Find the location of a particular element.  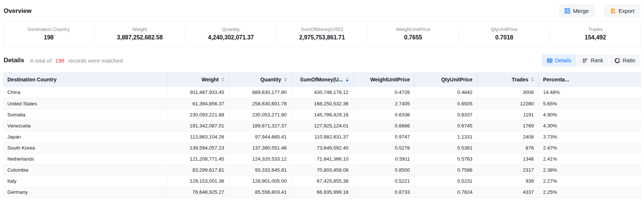

sort-icon-sumofmoney-desc-active is located at coordinates (347, 80).